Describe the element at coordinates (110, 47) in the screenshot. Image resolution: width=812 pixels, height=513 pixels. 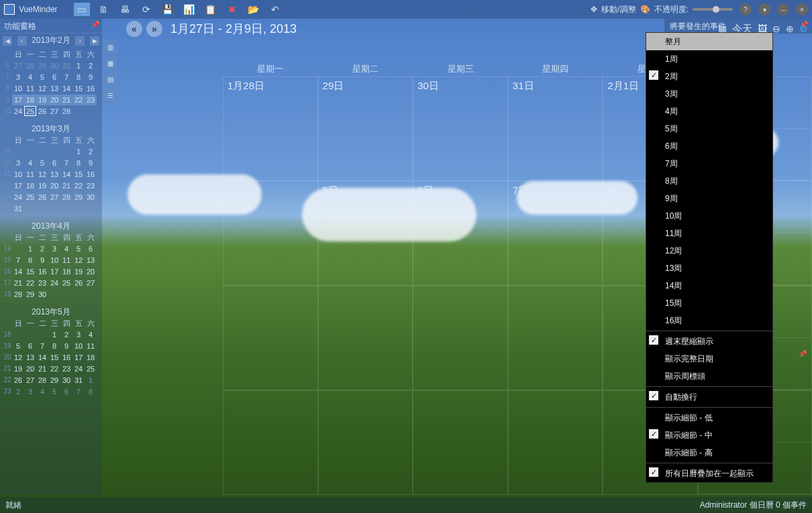
I see `view-day-icon: ▥` at that location.